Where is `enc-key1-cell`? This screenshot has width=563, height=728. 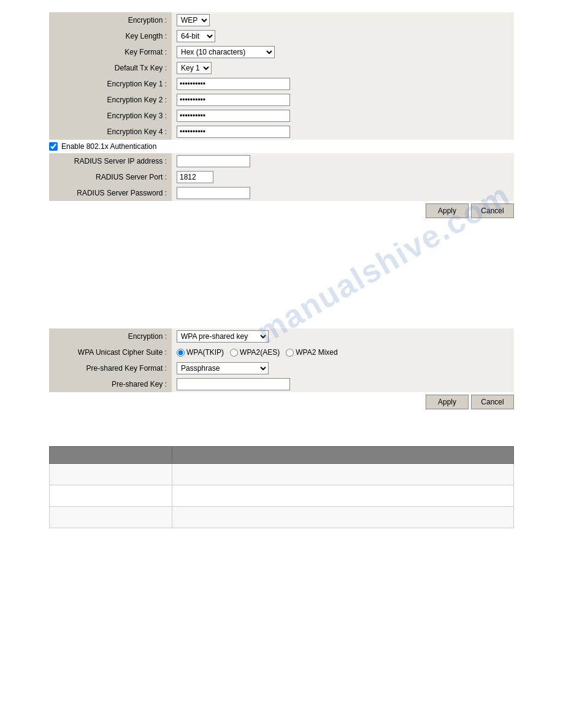
enc-key1-cell is located at coordinates (343, 84).